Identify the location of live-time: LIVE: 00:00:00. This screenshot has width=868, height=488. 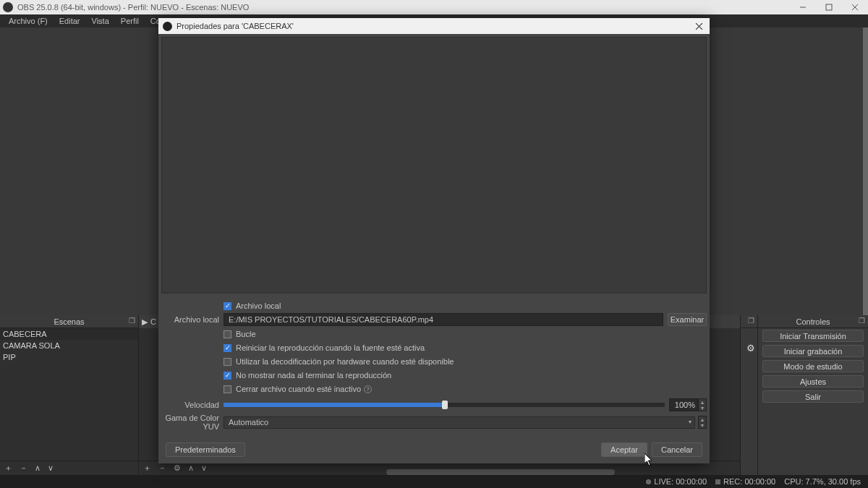
(680, 481).